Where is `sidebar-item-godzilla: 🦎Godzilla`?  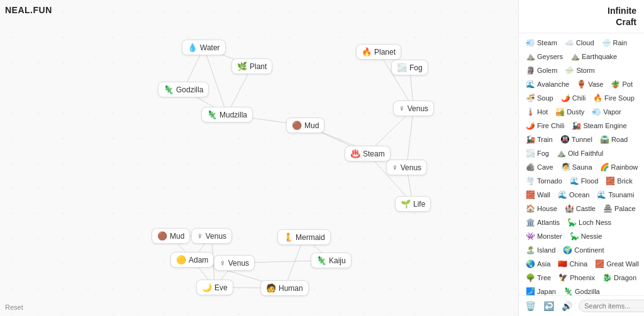
sidebar-item-godzilla: 🦎Godzilla is located at coordinates (582, 290).